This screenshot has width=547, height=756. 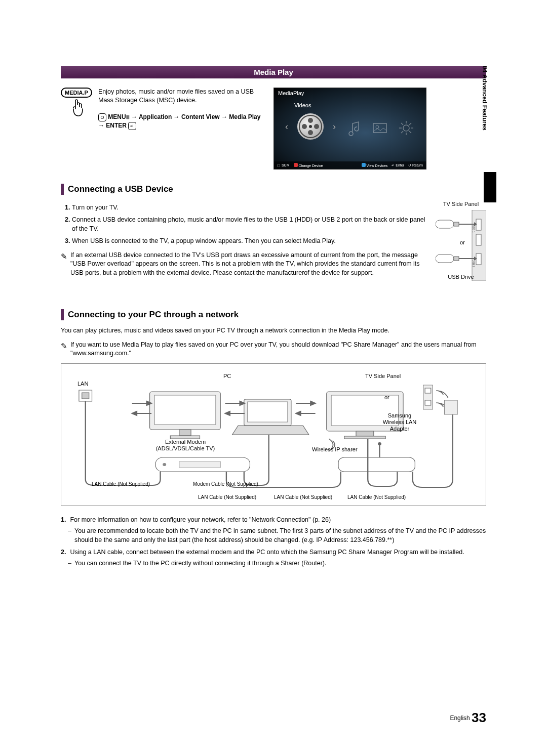 I want to click on step-1-sub: –You are recommended to locate both the …, so click(x=277, y=535).